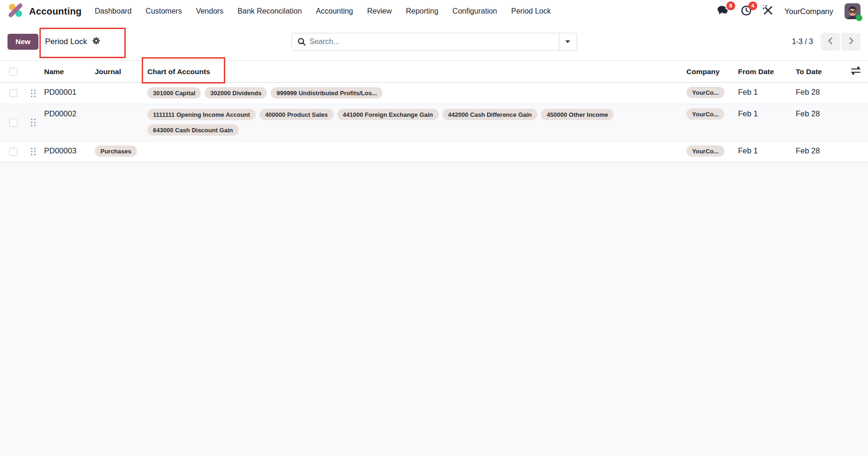 The height and width of the screenshot is (456, 868). Describe the element at coordinates (763, 72) in the screenshot. I see `column-header-from-date: From Date` at that location.